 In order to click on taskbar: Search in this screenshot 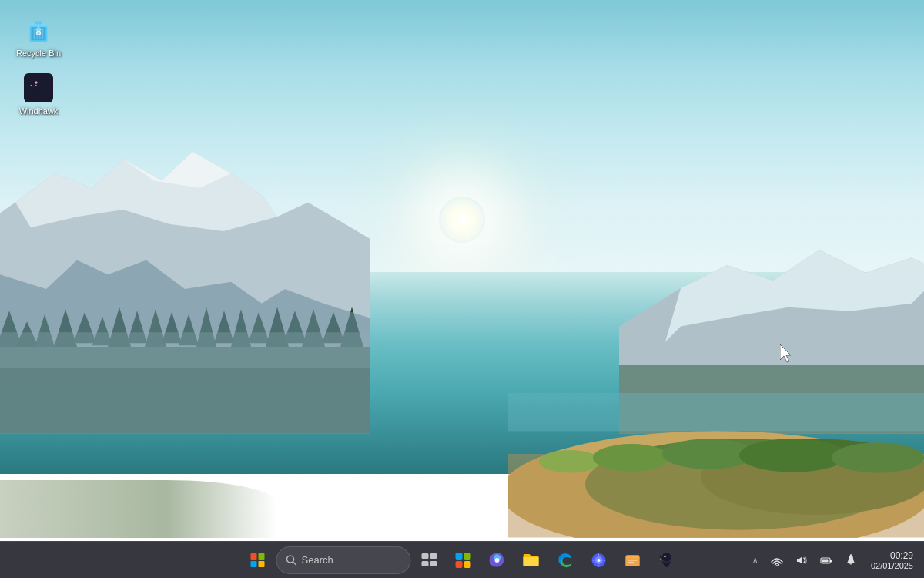, I will do `click(462, 560)`.